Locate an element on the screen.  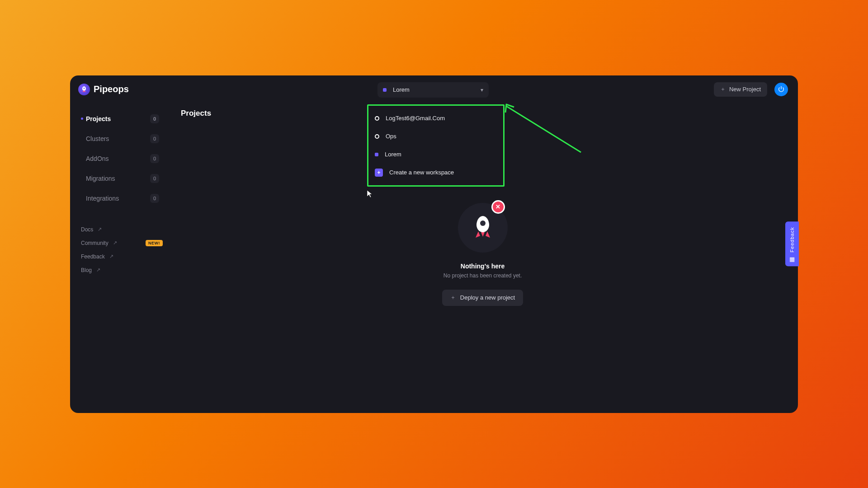
workspace-option-label: Lorem is located at coordinates (393, 155).